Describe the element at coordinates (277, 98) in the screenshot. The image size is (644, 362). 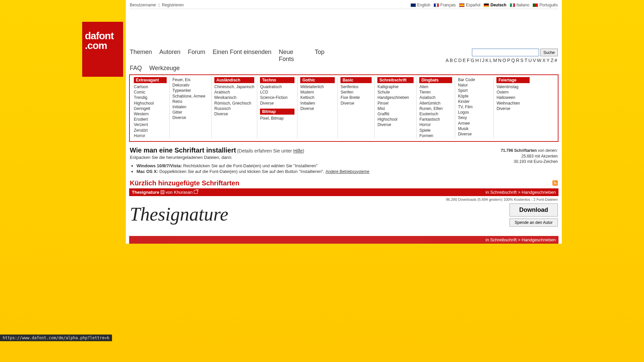
I see `cat-link: Science-Fiction` at that location.